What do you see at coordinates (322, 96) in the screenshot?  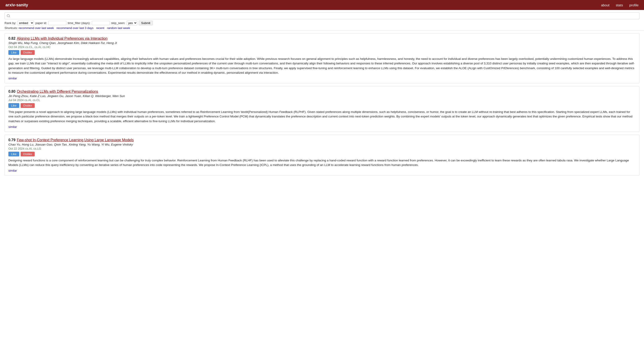 I see `paper-authors-1: Jin Peng Zhou, Katie Z Luo, Jingwen Gu, …` at bounding box center [322, 96].